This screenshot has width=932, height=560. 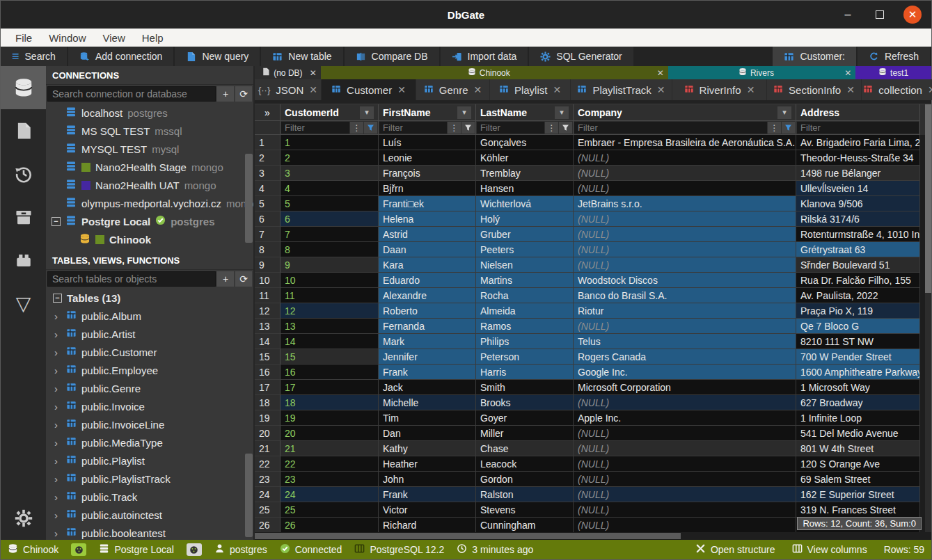 I want to click on toolbar-search-button: ≡Search, so click(x=33, y=56).